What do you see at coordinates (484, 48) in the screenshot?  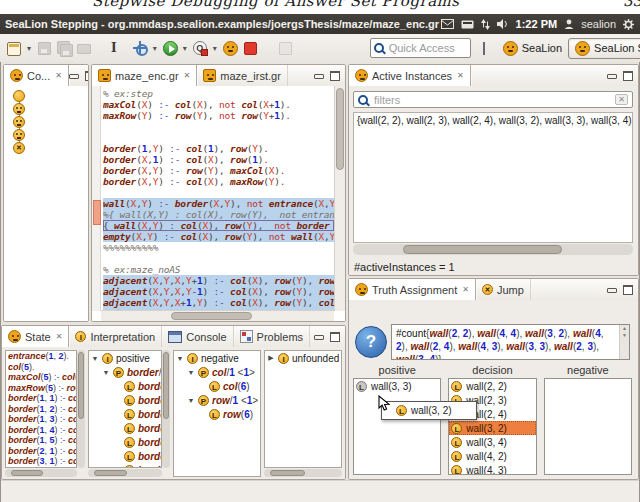 I see `open-perspective-icon` at bounding box center [484, 48].